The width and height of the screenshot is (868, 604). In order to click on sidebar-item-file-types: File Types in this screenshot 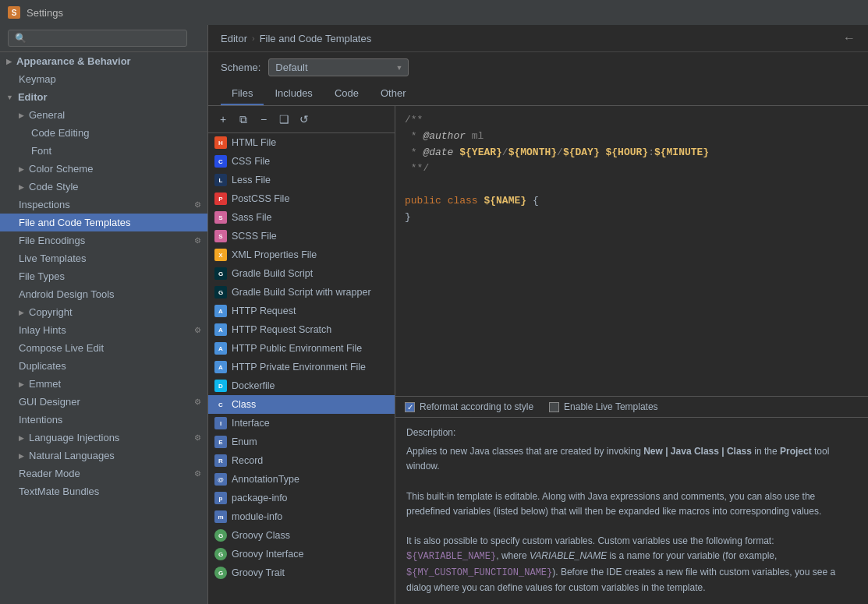, I will do `click(104, 276)`.